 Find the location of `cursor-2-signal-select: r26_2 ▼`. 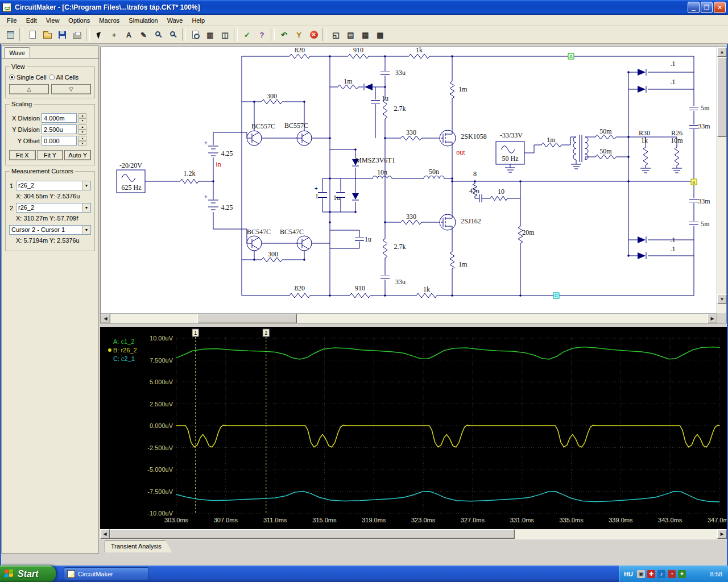

cursor-2-signal-select: r26_2 ▼ is located at coordinates (53, 208).